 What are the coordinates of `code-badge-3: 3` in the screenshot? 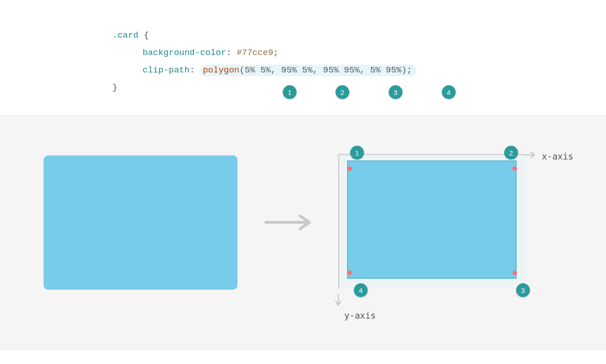 It's located at (396, 92).